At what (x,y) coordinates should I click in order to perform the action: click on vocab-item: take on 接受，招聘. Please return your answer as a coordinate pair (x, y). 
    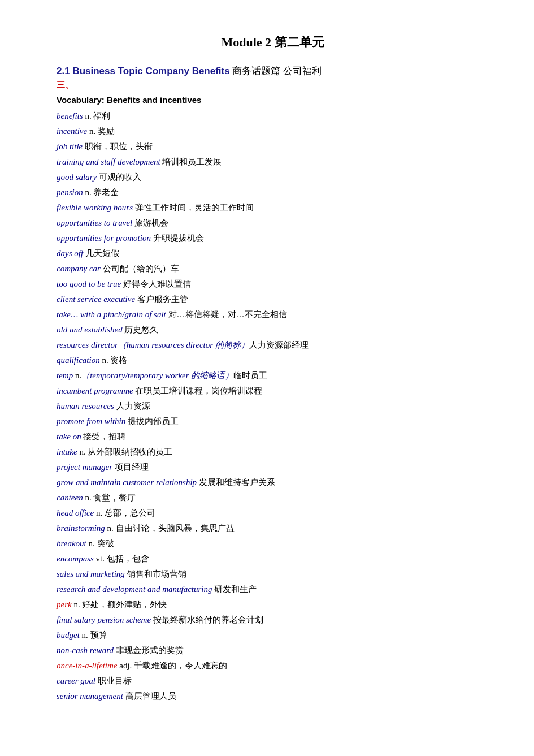
    Looking at the image, I should click on (272, 437).